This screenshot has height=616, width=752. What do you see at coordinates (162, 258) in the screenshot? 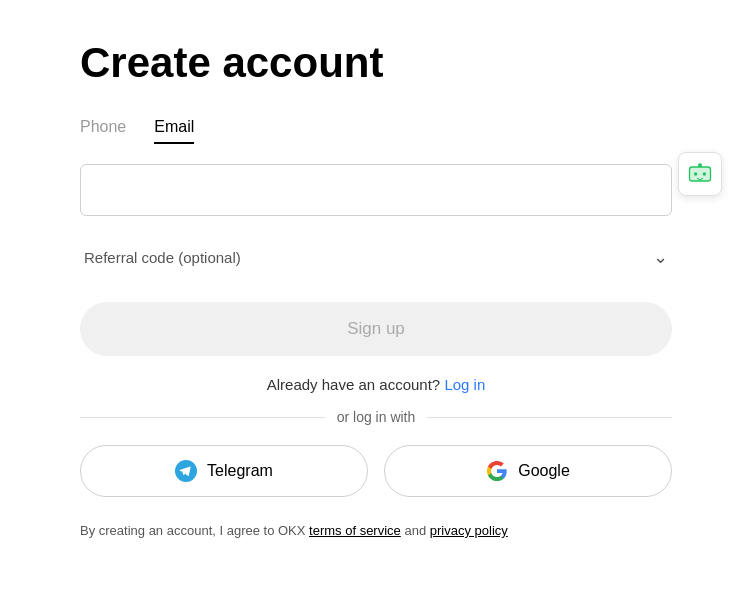
I see `referral-label: Referral code (optional)` at bounding box center [162, 258].